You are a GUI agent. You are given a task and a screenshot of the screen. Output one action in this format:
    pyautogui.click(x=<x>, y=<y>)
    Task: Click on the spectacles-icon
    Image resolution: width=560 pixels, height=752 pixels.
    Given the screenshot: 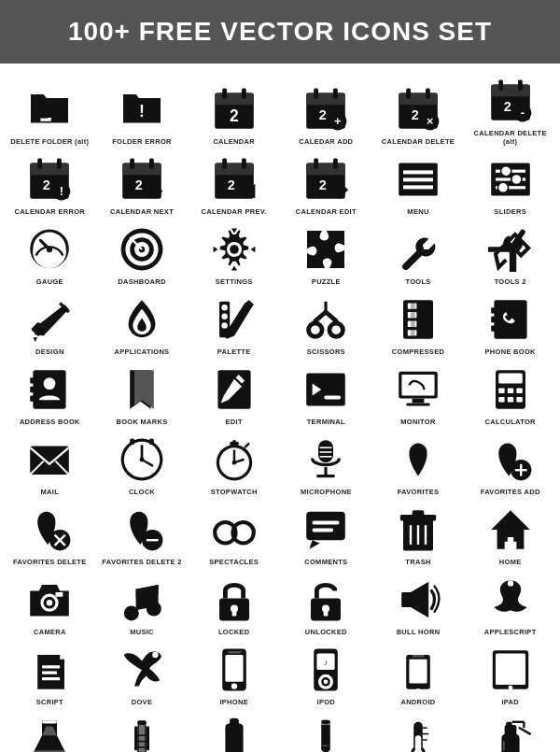 What is the action you would take?
    pyautogui.click(x=234, y=530)
    